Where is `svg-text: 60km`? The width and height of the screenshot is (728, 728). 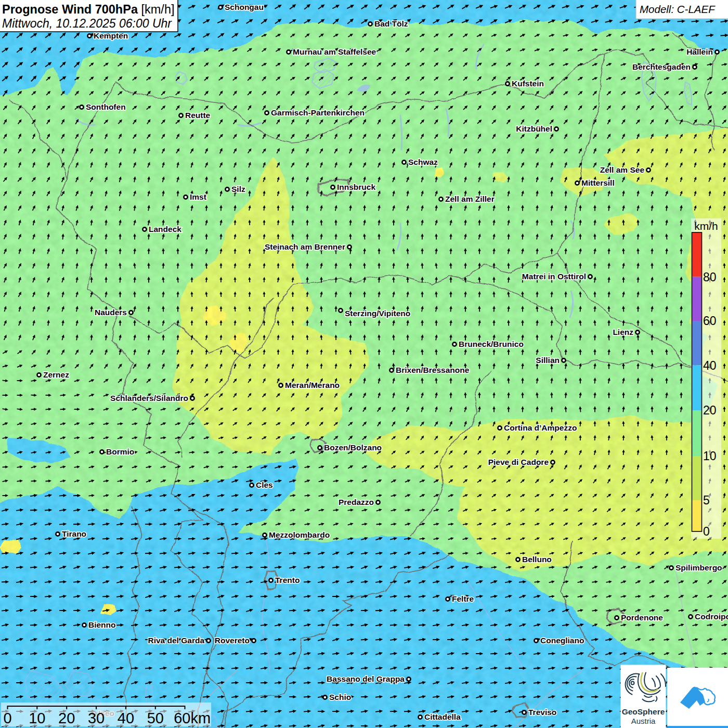 svg-text: 60km is located at coordinates (192, 718).